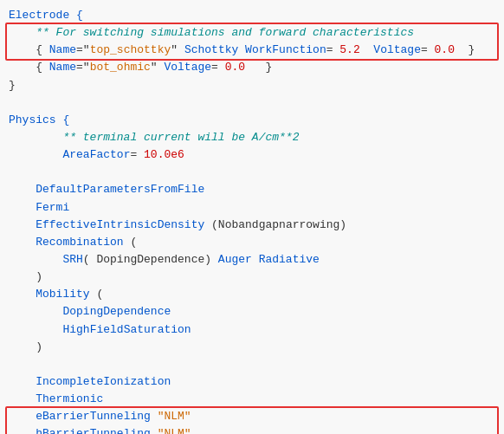  I want to click on code-line: Mobility (, so click(252, 295).